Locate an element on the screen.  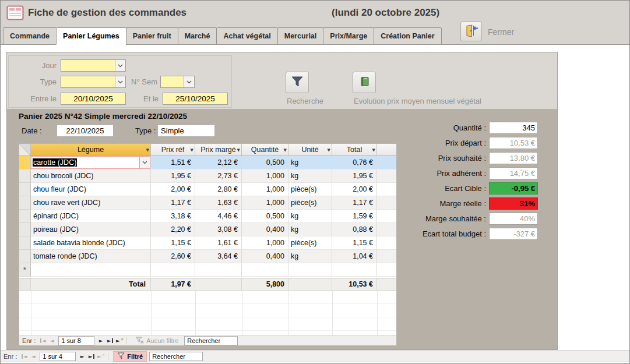
panier-date-field: 22/10/2025 is located at coordinates (85, 130).